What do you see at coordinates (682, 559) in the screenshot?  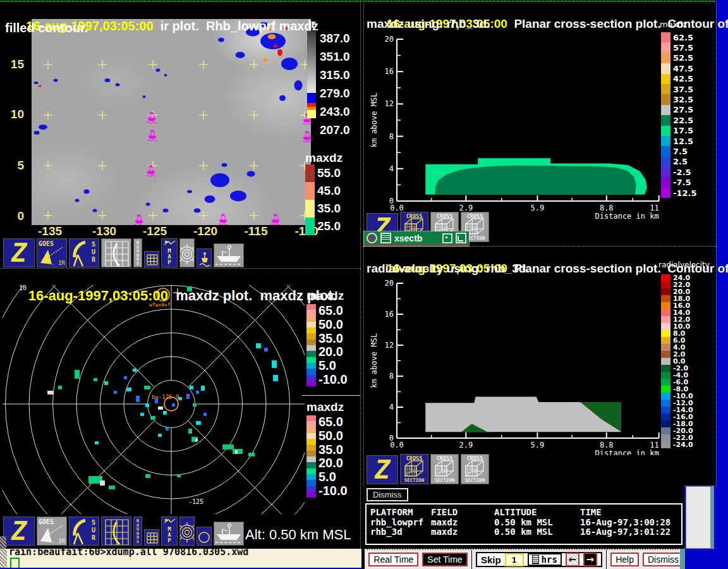 I see `teal-divider` at bounding box center [682, 559].